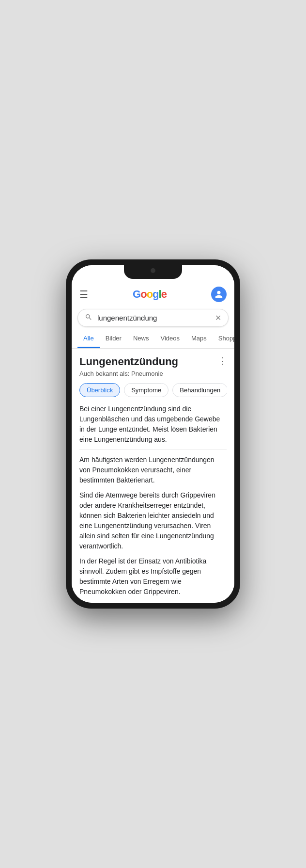 The height and width of the screenshot is (868, 306). What do you see at coordinates (153, 521) in the screenshot?
I see `kp-para-3: Sind die Atemwege bereits durch Grippevi…` at bounding box center [153, 521].